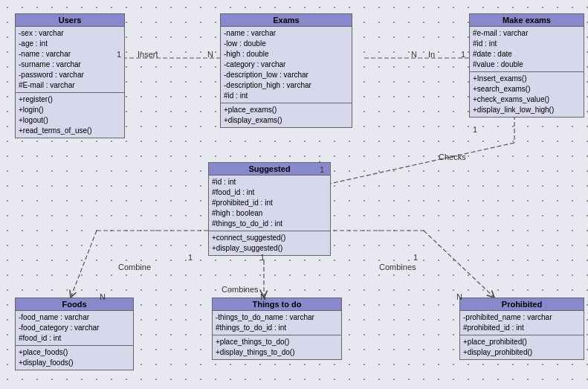  Describe the element at coordinates (269, 204) in the screenshot. I see `suggested-attributes: #id : int #food_id : int #prohibited_id …` at that location.